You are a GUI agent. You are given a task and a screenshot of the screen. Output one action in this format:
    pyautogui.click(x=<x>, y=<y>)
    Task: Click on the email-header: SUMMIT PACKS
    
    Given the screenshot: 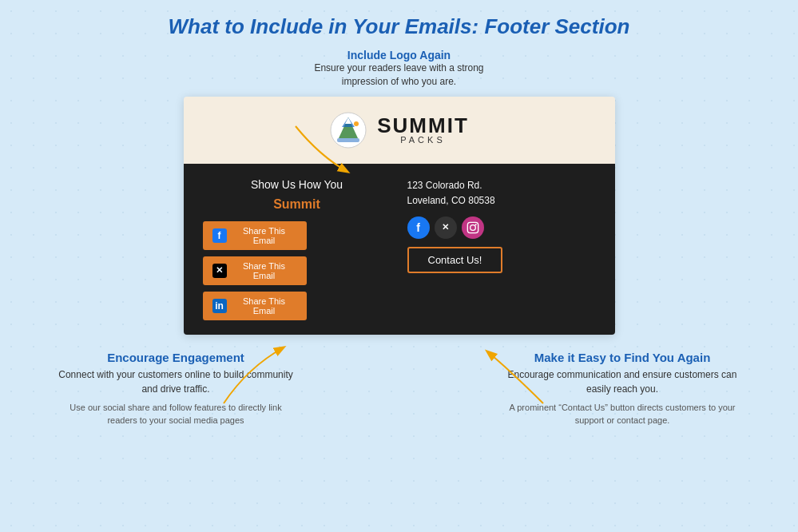 What is the action you would take?
    pyautogui.click(x=399, y=130)
    